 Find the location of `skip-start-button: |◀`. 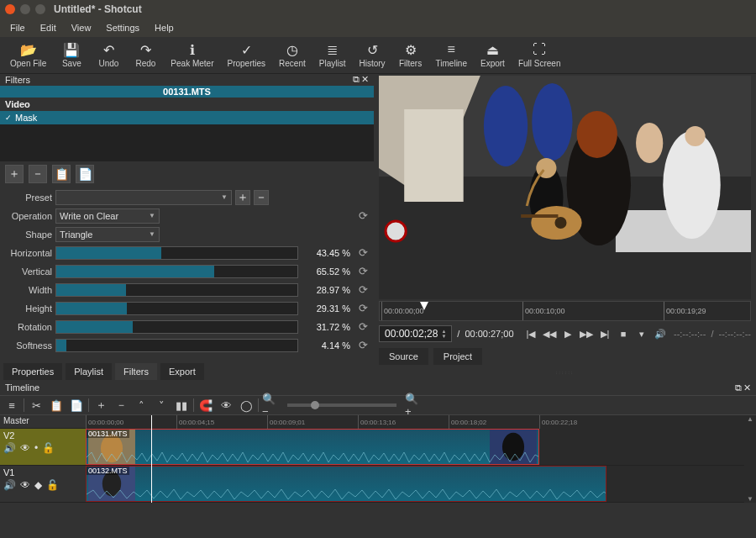

skip-start-button: |◀ is located at coordinates (531, 334).